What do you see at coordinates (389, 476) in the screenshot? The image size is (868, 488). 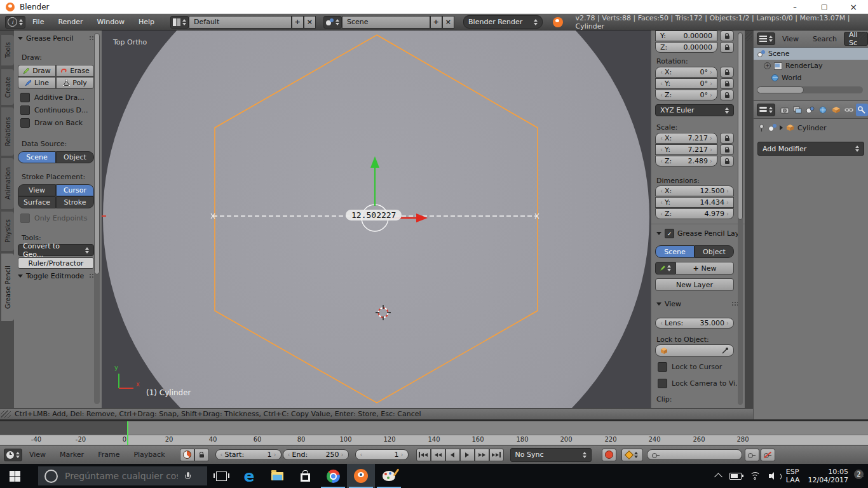 I see `taskbar-paint` at bounding box center [389, 476].